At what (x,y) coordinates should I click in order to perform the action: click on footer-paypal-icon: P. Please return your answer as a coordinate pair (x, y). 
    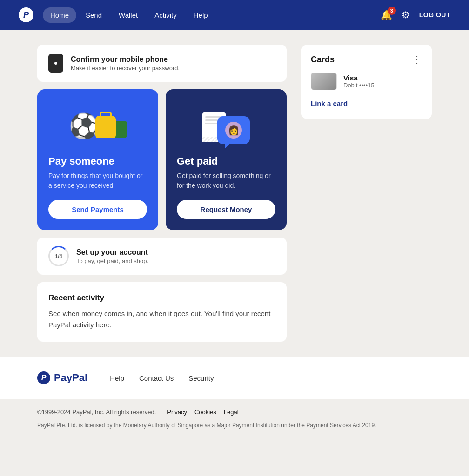
    Looking at the image, I should click on (44, 378).